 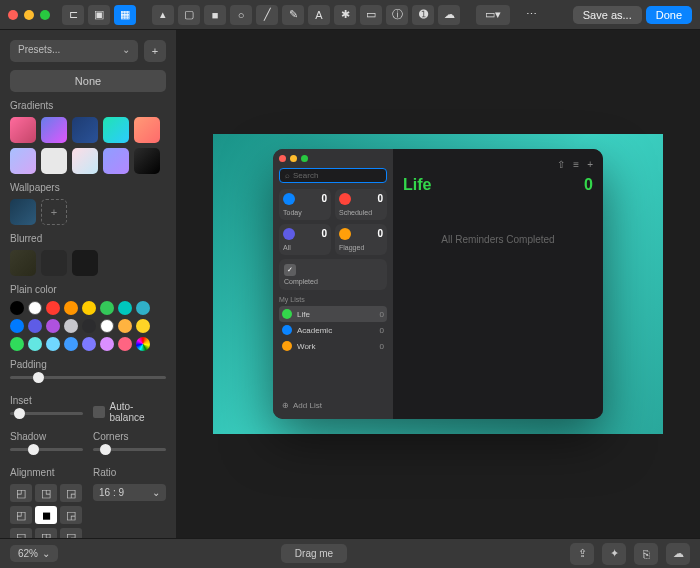 What do you see at coordinates (333, 346) in the screenshot?
I see `list-item: Work0` at bounding box center [333, 346].